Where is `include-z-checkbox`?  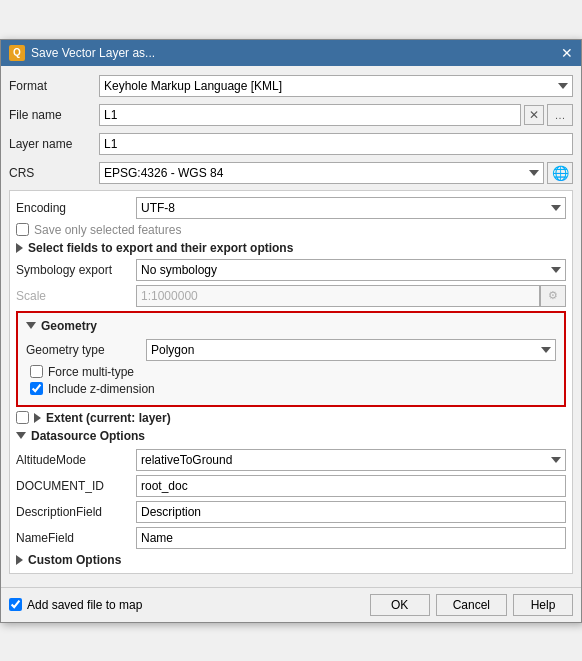 include-z-checkbox is located at coordinates (36, 388).